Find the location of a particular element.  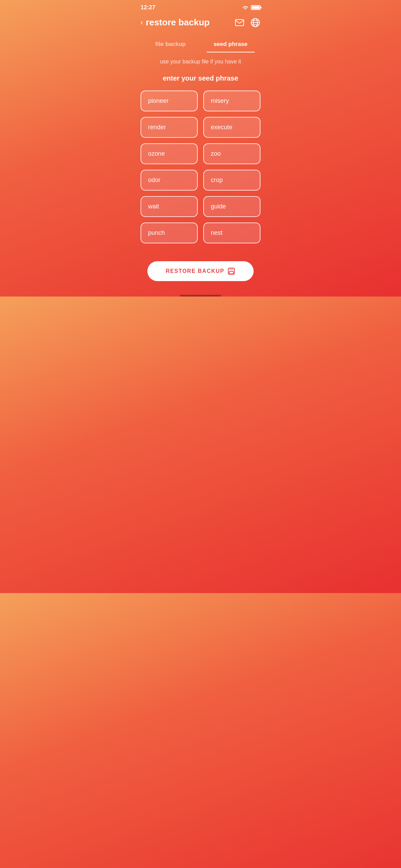

status-icons is located at coordinates (251, 8).